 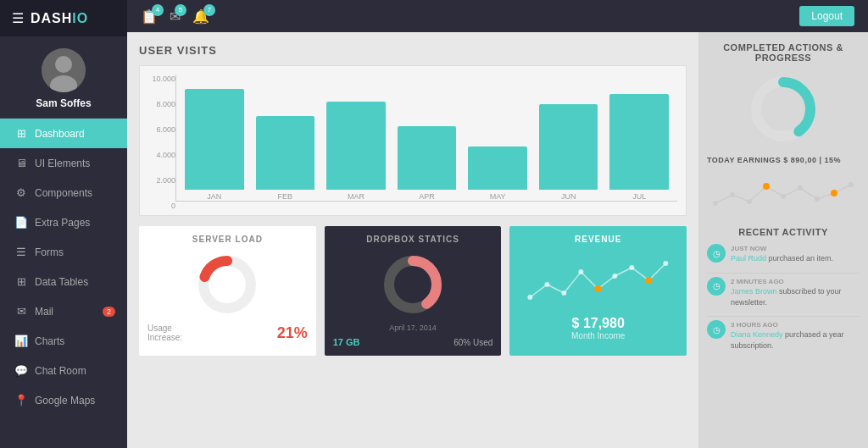 What do you see at coordinates (716, 286) in the screenshot?
I see `activity-icon-1: ◷` at bounding box center [716, 286].